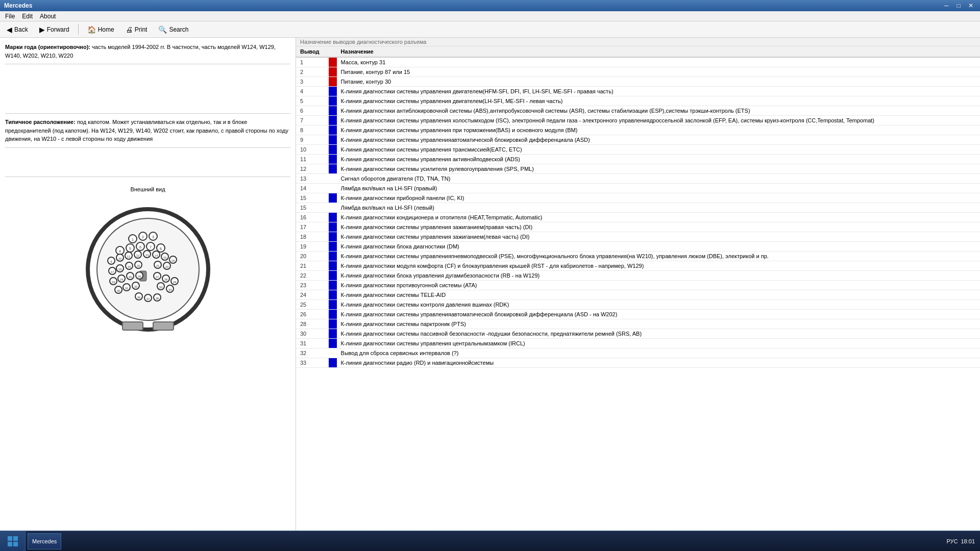 The width and height of the screenshot is (980, 551). I want to click on pin-number: 11, so click(312, 159).